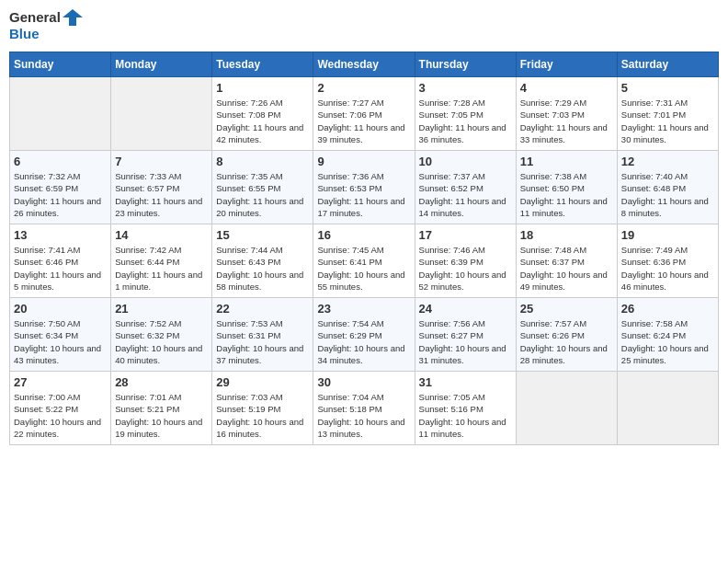  Describe the element at coordinates (162, 261) in the screenshot. I see `calendar-cell: 14Sunrise: 7:42 AMSunset: 6:44 PMDayligh…` at that location.